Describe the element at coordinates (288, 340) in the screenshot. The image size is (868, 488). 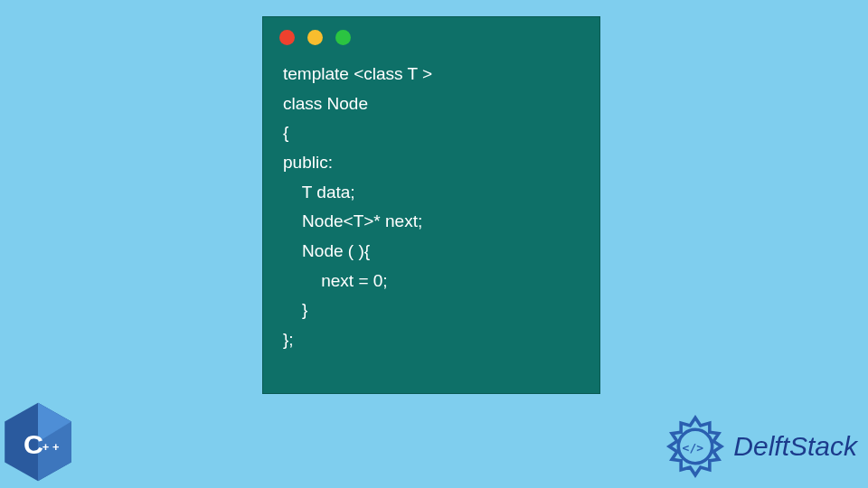
I see `code-line: };` at that location.